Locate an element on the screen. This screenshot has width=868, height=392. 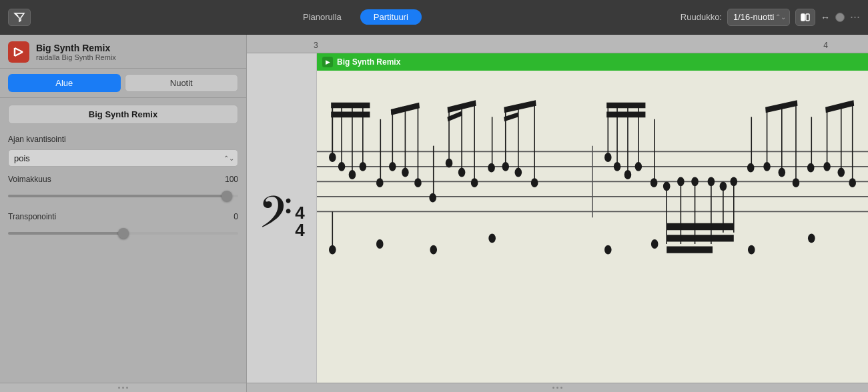
handle-dots-left is located at coordinates (123, 388).